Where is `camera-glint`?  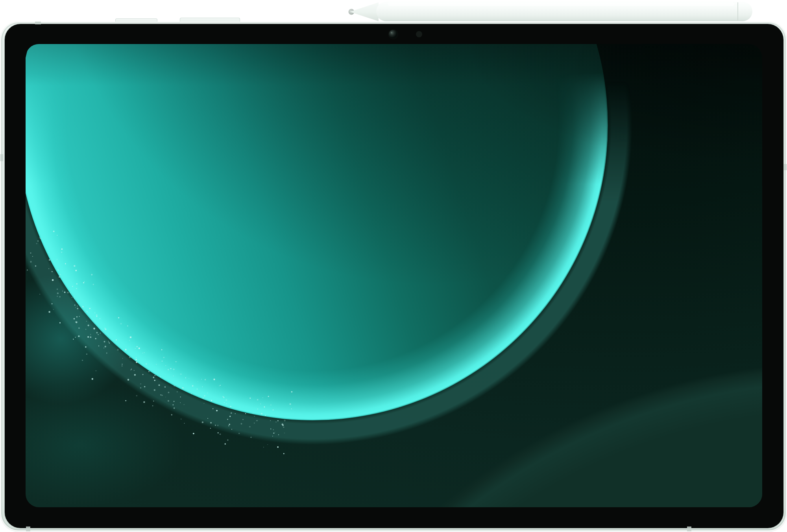
camera-glint is located at coordinates (392, 33).